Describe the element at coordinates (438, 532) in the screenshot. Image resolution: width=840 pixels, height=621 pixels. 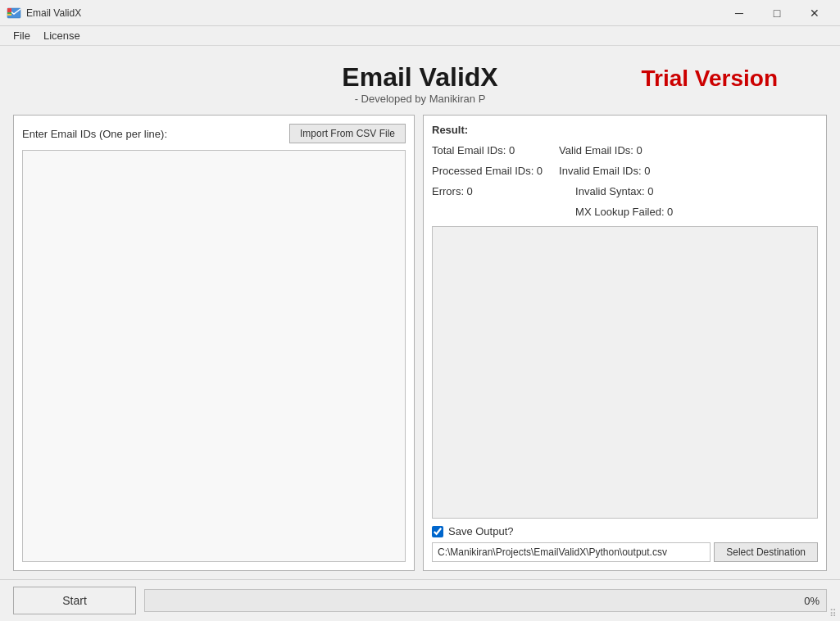
I see `save-output-checkbox` at that location.